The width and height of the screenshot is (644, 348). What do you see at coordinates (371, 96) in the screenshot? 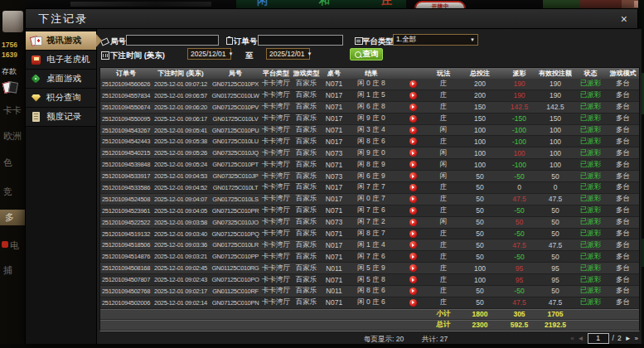
I see `cell: 闲 1 庄 5` at bounding box center [371, 96].